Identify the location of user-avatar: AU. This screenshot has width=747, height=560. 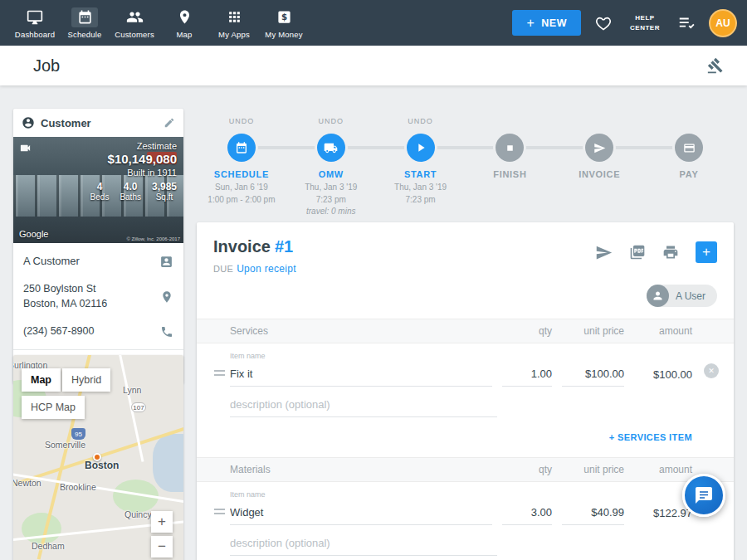
(723, 23).